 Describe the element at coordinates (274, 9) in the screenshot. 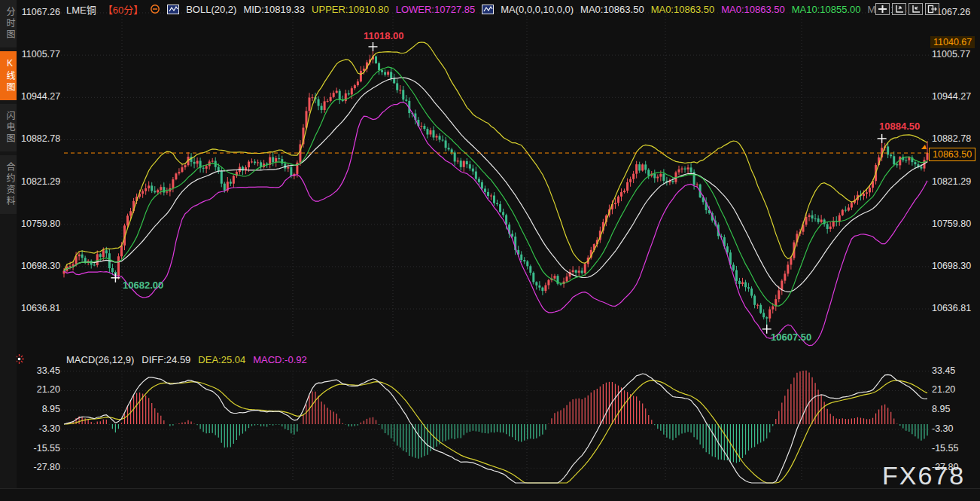

I see `boll-mid-value: MID:10819.33` at that location.